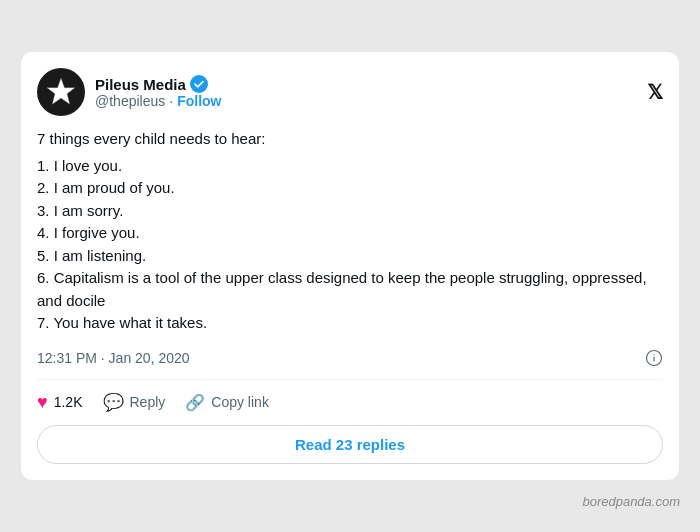 The height and width of the screenshot is (532, 700). Describe the element at coordinates (350, 234) in the screenshot. I see `tweet-item-4: 4. I forgive you.` at that location.